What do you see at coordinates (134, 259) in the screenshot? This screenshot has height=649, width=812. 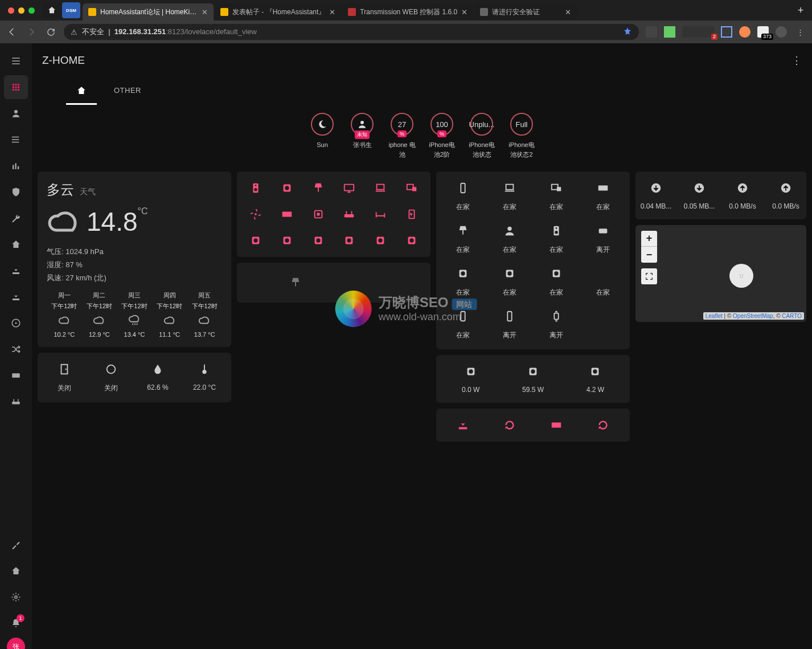 I see `weather-card: 多云天气 14.8°C 气压: 1024.9 hPa湿度: 87 %风速: 27…` at bounding box center [134, 259].